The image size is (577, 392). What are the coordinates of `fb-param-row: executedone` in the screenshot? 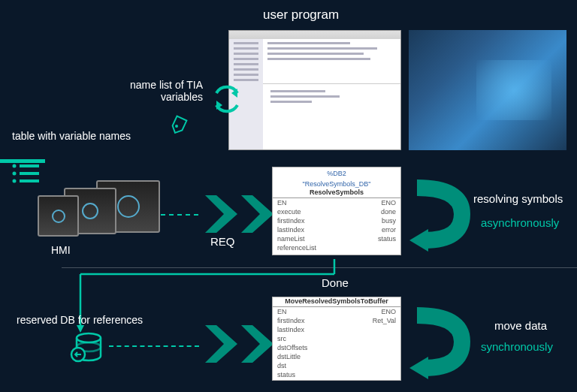 It's located at (337, 212).